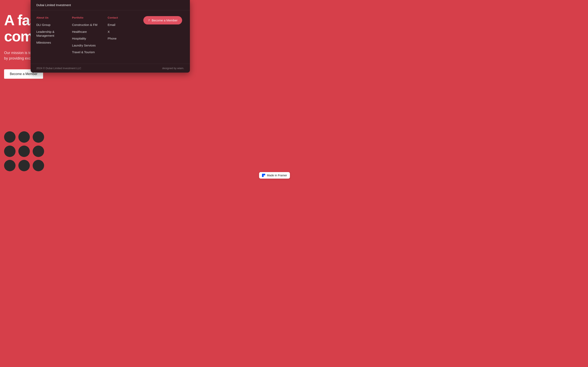  What do you see at coordinates (277, 175) in the screenshot?
I see `framer-badge-label: Made in Framer` at bounding box center [277, 175].